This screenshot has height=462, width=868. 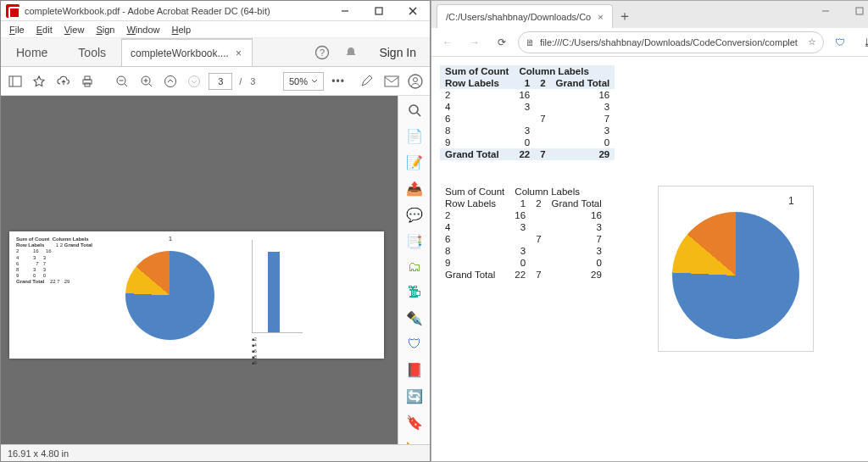 I want to click on table-row: 6 7 7, so click(x=54, y=264).